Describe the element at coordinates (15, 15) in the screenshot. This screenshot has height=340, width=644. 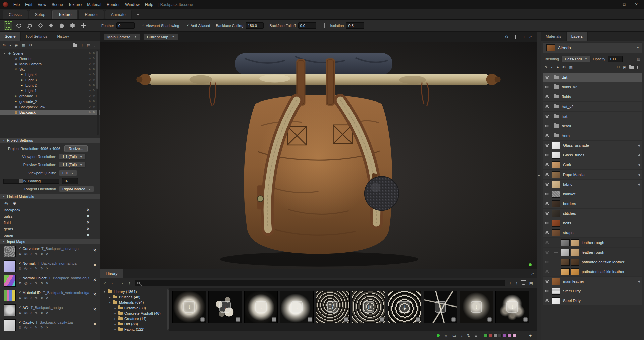
I see `workspace-tab: Classic` at that location.